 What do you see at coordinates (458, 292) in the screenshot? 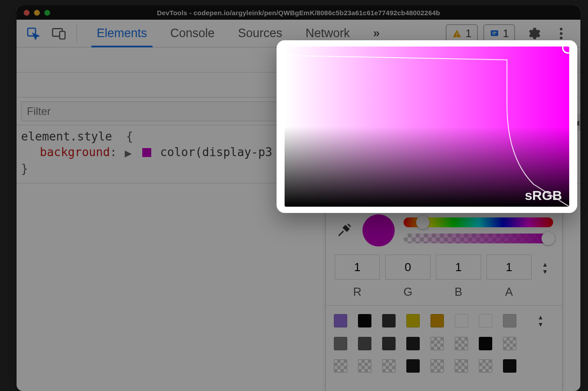
I see `channel-b-label: B` at bounding box center [458, 292].